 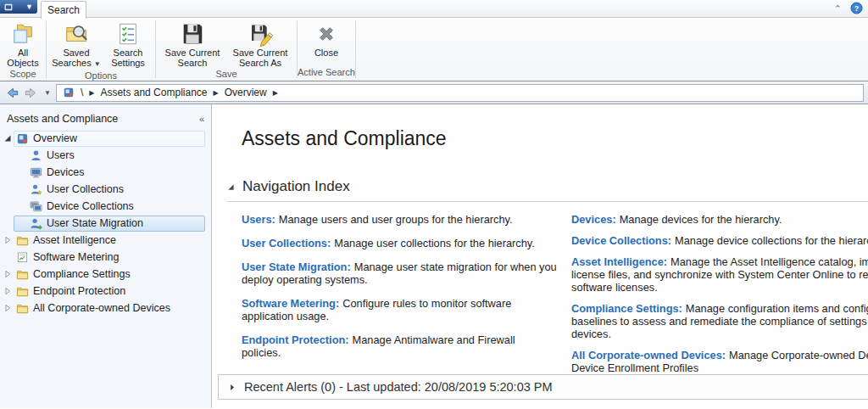 I want to click on save-current-search-button: Save Current Search, so click(x=192, y=44).